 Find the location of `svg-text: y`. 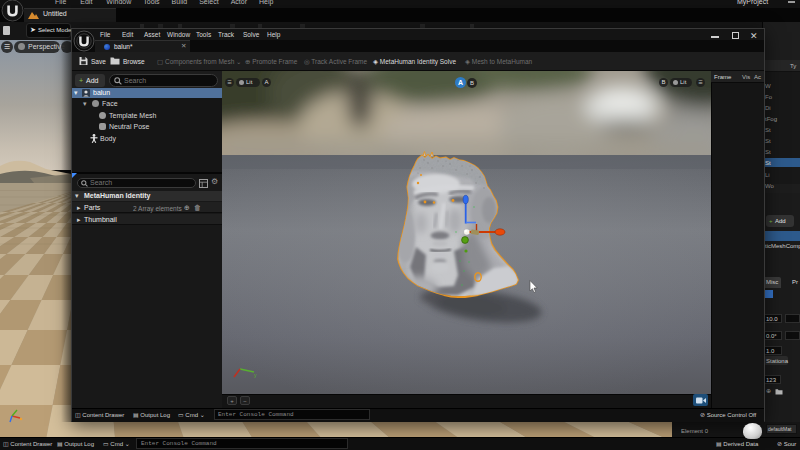

svg-text: y is located at coordinates (256, 375).